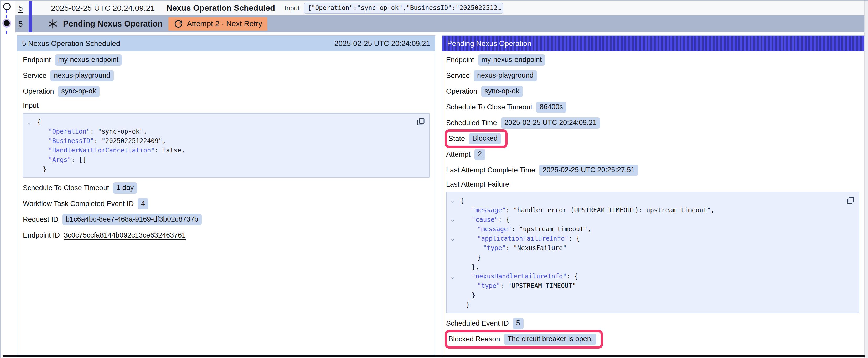 This screenshot has height=358, width=868. I want to click on json-key: "BusinessID", so click(71, 141).